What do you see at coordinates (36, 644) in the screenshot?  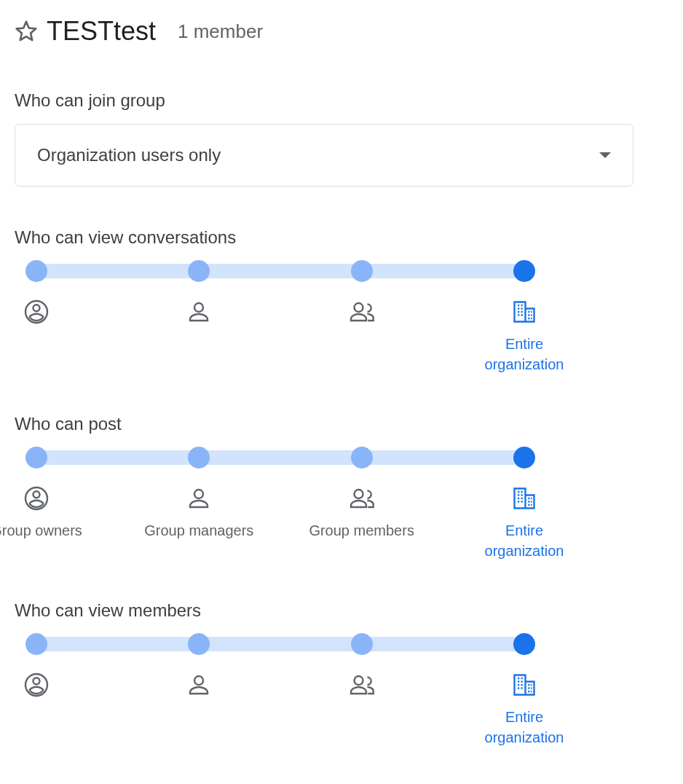 I see `view_members-stop-owners` at bounding box center [36, 644].